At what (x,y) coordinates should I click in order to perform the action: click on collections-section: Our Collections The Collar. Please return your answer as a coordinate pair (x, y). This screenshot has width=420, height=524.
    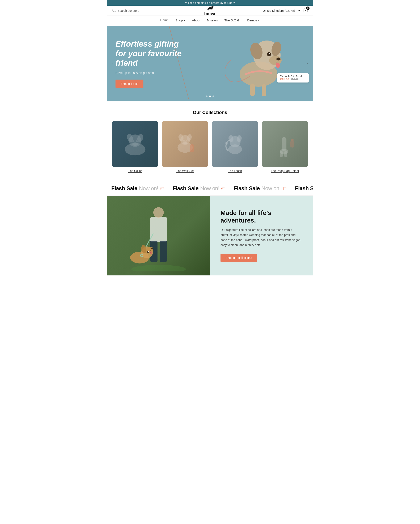
    Looking at the image, I should click on (210, 141).